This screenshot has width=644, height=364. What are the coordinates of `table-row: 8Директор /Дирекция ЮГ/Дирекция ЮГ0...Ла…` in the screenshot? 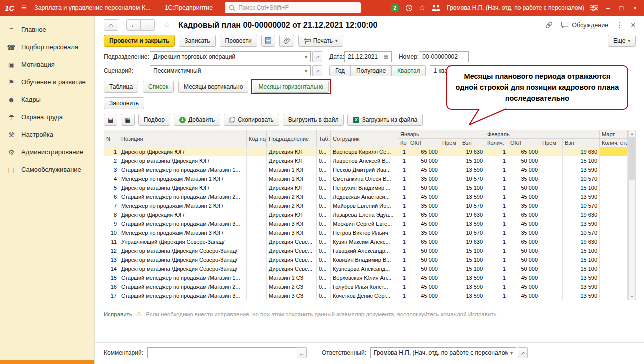 It's located at (366, 215).